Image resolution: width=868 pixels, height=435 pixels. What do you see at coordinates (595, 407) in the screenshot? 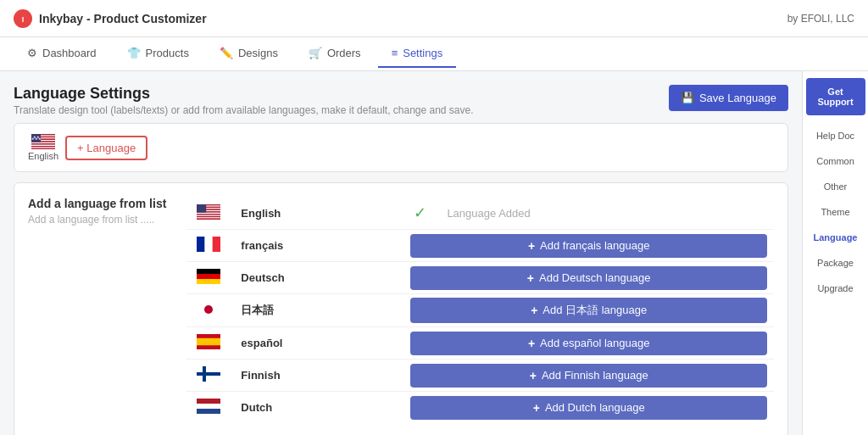
I see `add-lang-label-dutch: Add Dutch language` at bounding box center [595, 407].